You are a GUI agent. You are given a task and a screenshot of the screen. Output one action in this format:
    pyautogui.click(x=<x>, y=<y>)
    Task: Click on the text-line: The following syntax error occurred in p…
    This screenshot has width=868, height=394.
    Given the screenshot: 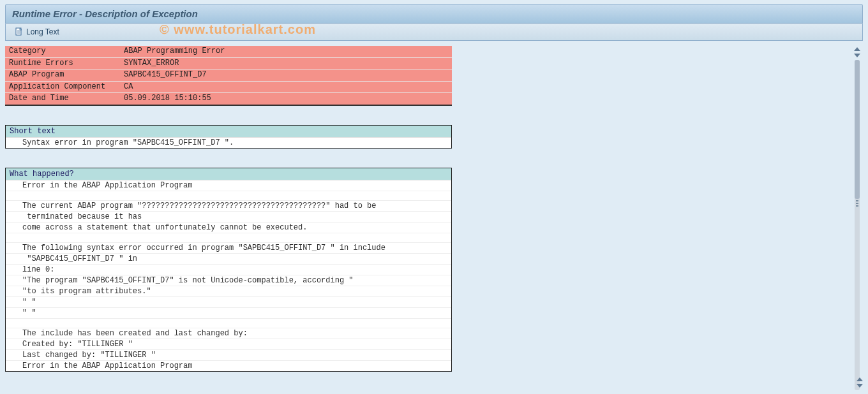 What is the action you would take?
    pyautogui.click(x=228, y=249)
    